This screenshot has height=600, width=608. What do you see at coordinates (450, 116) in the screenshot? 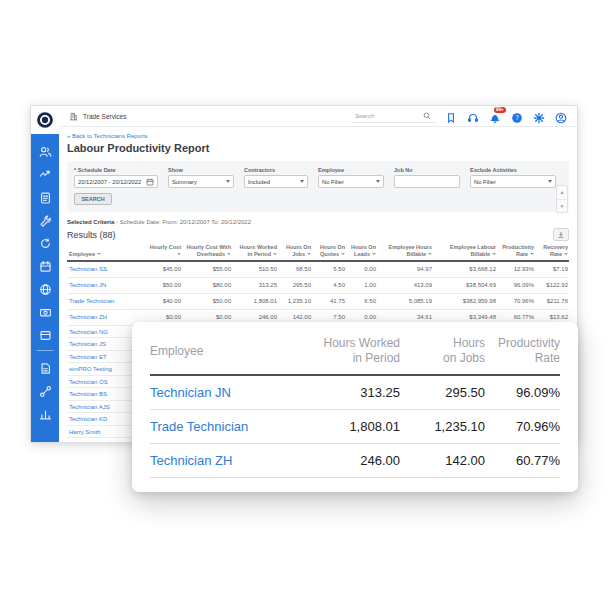
I see `bookmark-button` at bounding box center [450, 116].